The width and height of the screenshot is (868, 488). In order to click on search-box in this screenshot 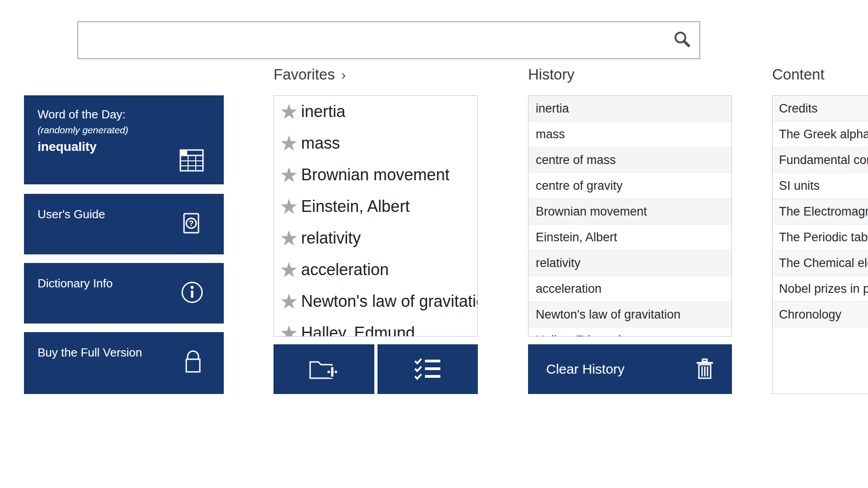, I will do `click(389, 40)`.